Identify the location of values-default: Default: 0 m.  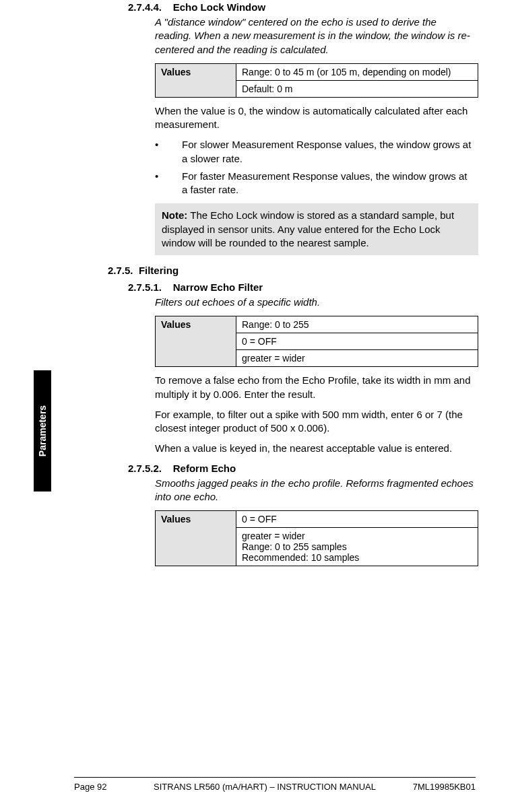
(357, 89).